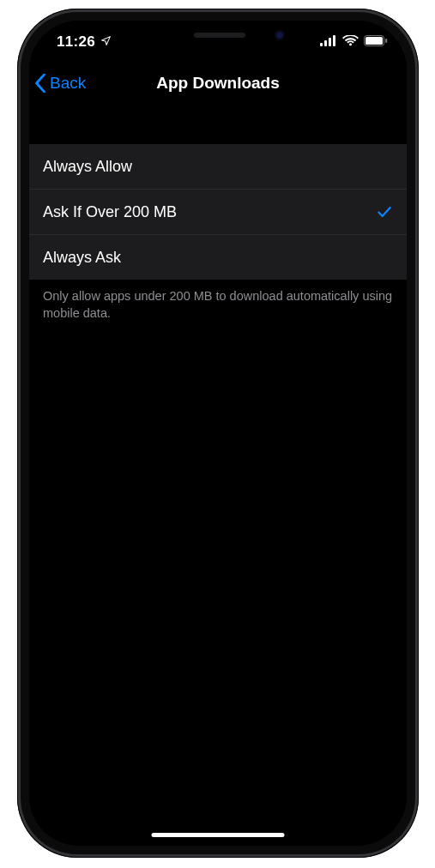 The height and width of the screenshot is (868, 435). What do you see at coordinates (218, 300) in the screenshot?
I see `options-footer-note: Only allow apps under 200 MB to download…` at bounding box center [218, 300].